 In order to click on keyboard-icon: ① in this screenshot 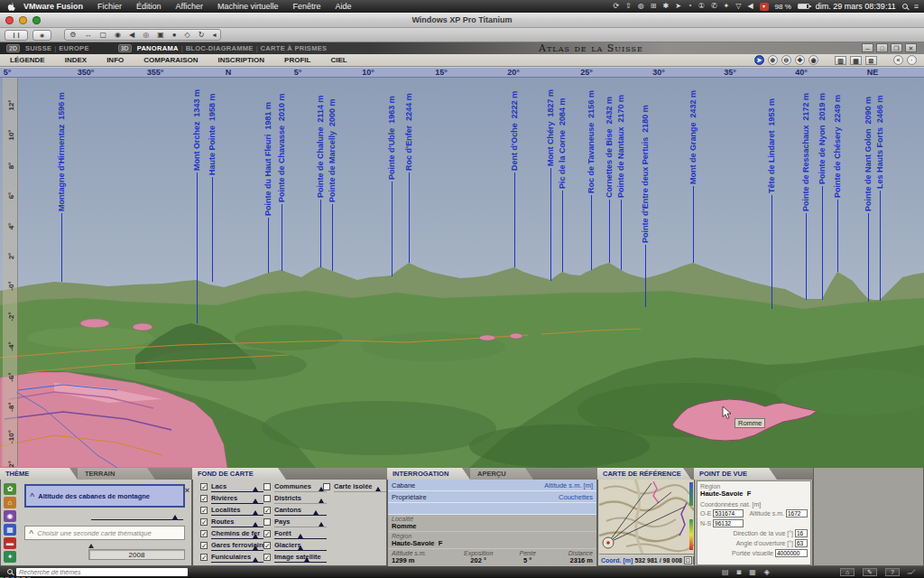, I will do `click(702, 6)`.